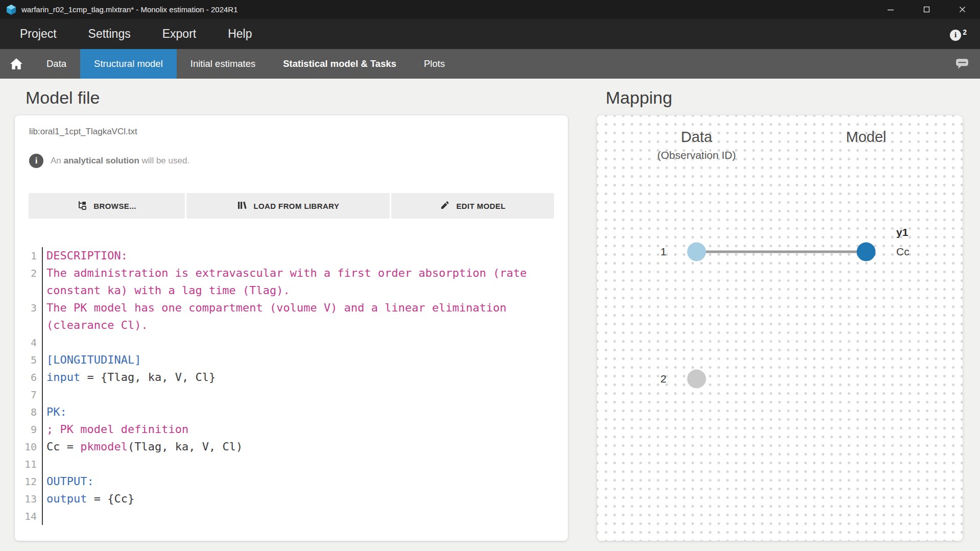  Describe the element at coordinates (284, 256) in the screenshot. I see `code-line-1: 1DESCRIPTION:` at that location.